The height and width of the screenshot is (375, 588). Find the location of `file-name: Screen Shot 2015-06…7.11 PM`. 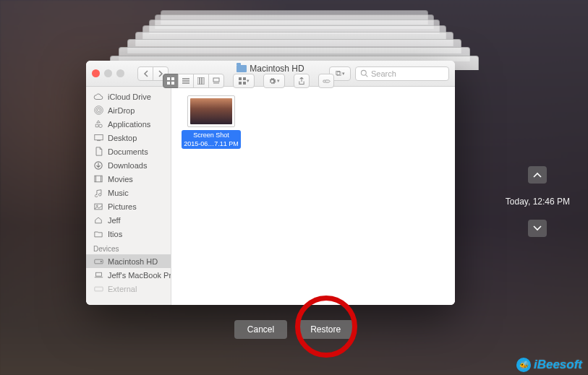

file-name: Screen Shot 2015-06…7.11 PM is located at coordinates (211, 139).